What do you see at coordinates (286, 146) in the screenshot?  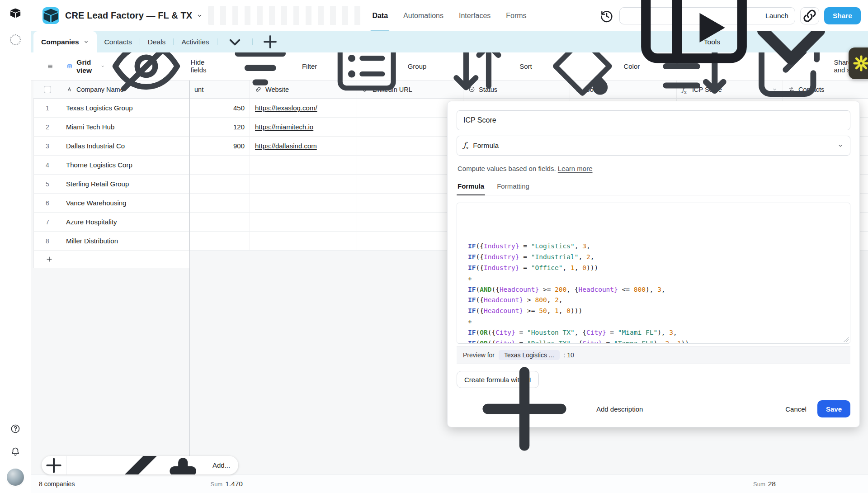 I see `website-link: https://dallasind.com` at bounding box center [286, 146].